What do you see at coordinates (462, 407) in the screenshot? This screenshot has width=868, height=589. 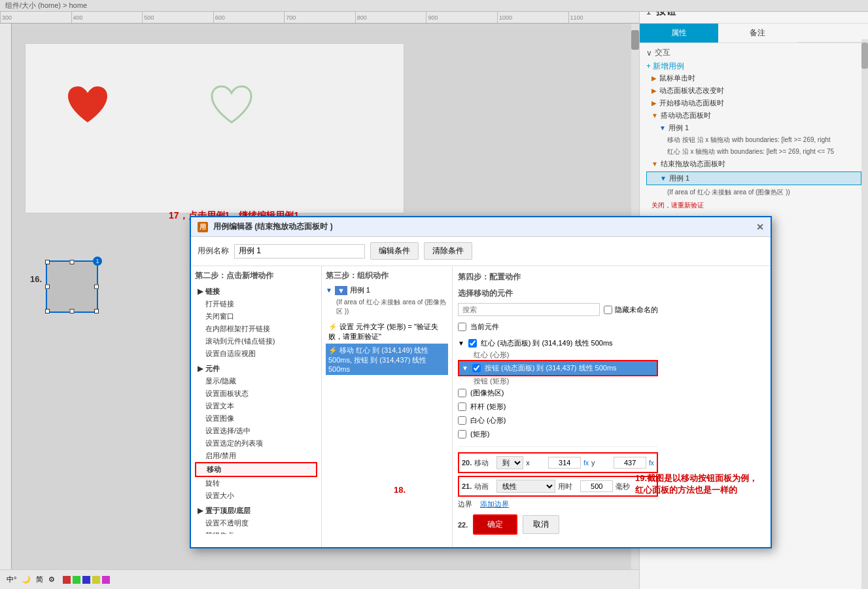 I see `bar-checkbox` at bounding box center [462, 407].